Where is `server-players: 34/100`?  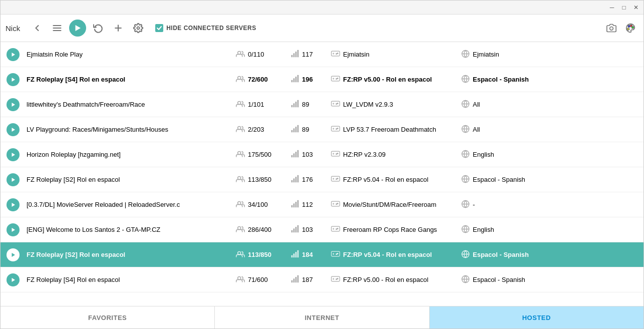 server-players: 34/100 is located at coordinates (263, 204).